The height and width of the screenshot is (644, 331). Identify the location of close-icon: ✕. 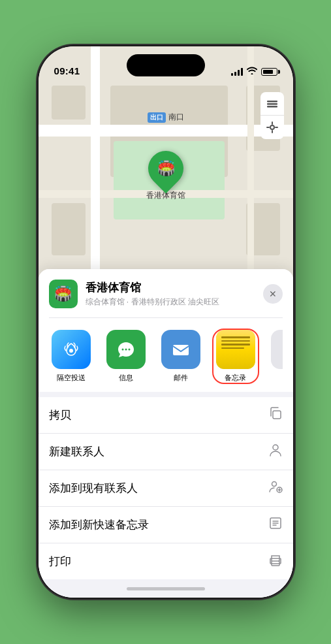
(273, 294).